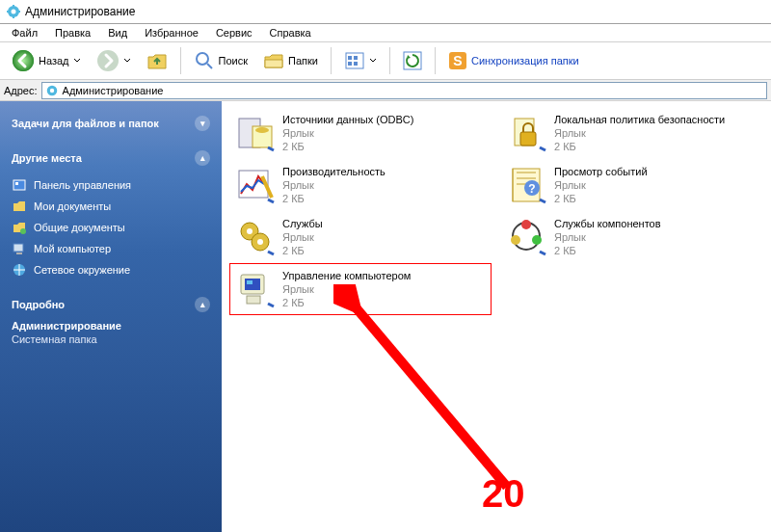 This screenshot has height=532, width=771. I want to click on sidebar-item-network: Сетевое окружение, so click(111, 270).